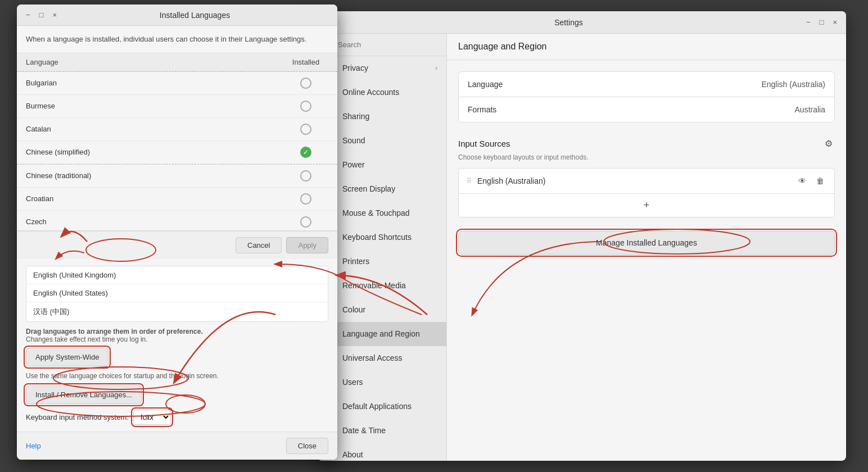  I want to click on dialog-close-button: ×, so click(55, 15).